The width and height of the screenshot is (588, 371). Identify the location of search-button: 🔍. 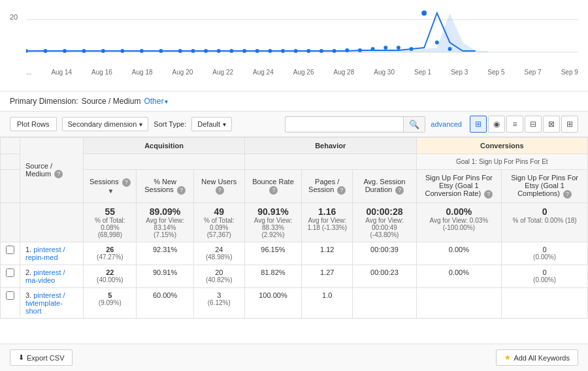
(414, 124).